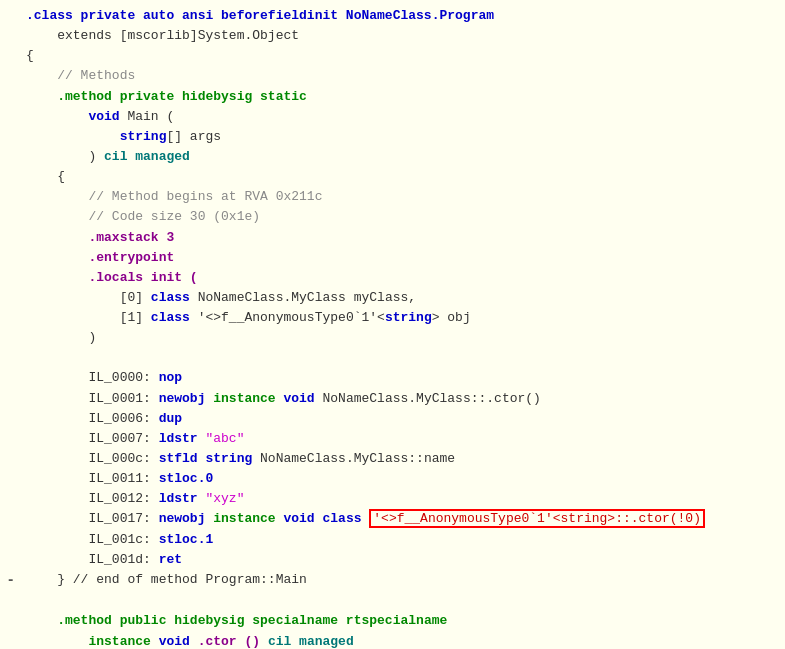 The height and width of the screenshot is (649, 785). What do you see at coordinates (402, 640) in the screenshot?
I see `line-content: instance void .ctor () cil managed` at bounding box center [402, 640].